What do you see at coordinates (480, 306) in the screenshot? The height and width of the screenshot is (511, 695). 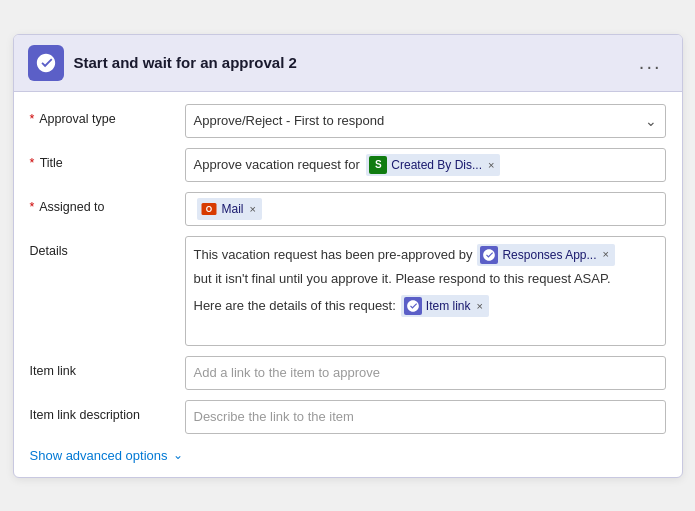 I see `details-token2-close: ×` at bounding box center [480, 306].